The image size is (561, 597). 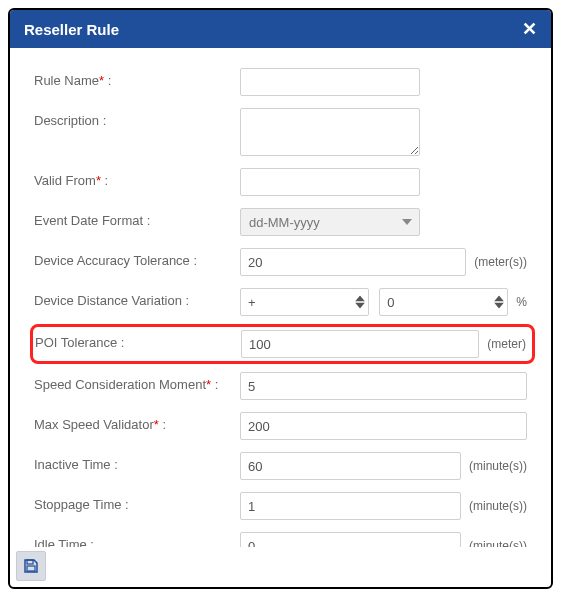 I want to click on label-speed-moment: Speed Consideration Moment* :, so click(x=134, y=382).